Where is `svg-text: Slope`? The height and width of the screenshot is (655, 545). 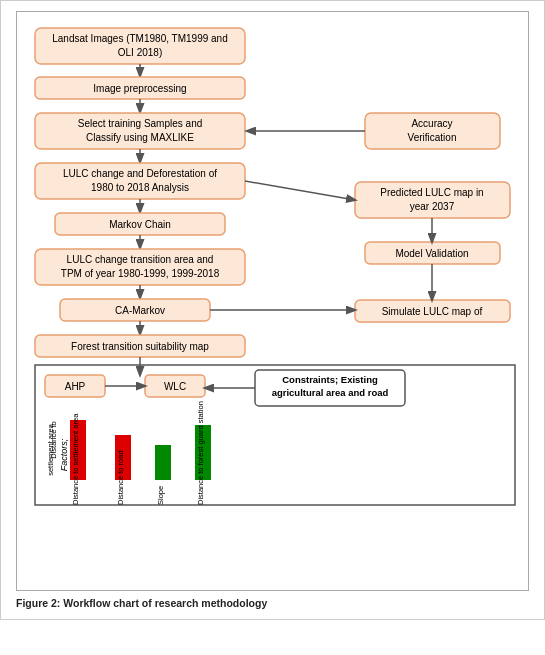 svg-text: Slope is located at coordinates (160, 496).